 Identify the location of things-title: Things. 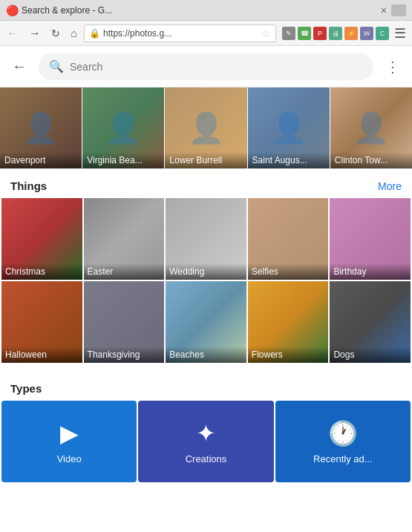
(28, 185).